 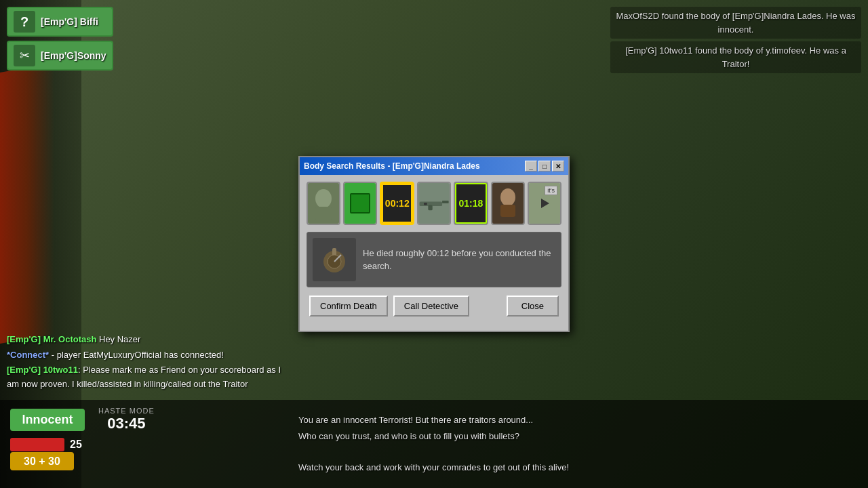 I want to click on confirm-death-button: Confirm Death, so click(x=349, y=306).